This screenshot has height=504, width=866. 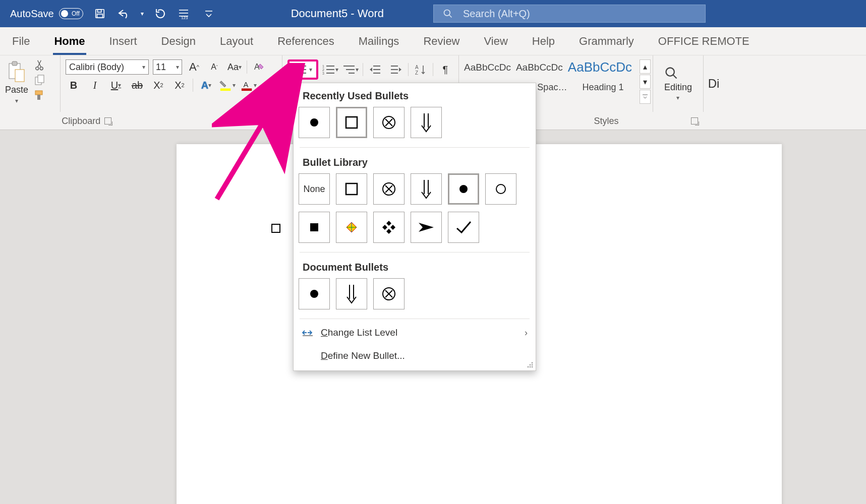 I want to click on redo-icon, so click(x=160, y=14).